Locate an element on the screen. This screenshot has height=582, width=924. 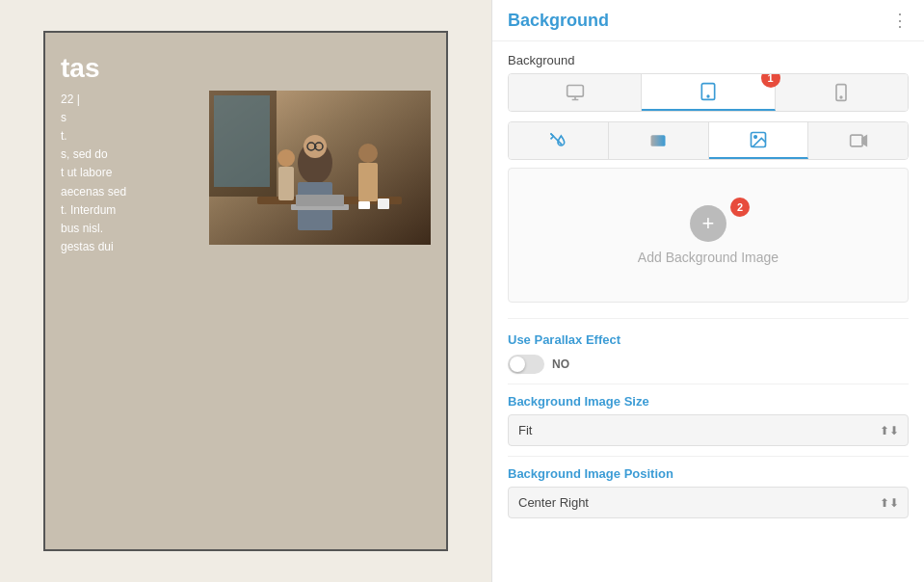
style-tab-color is located at coordinates (559, 141).